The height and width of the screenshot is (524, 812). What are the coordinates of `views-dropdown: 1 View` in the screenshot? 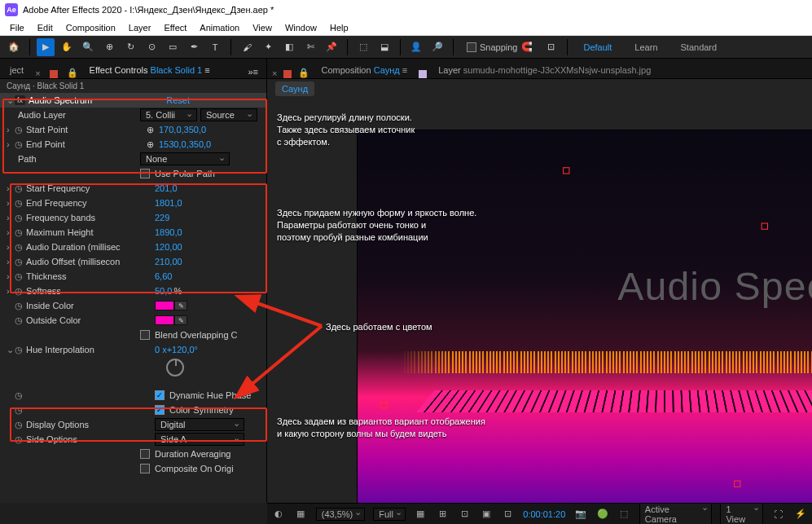 It's located at (741, 513).